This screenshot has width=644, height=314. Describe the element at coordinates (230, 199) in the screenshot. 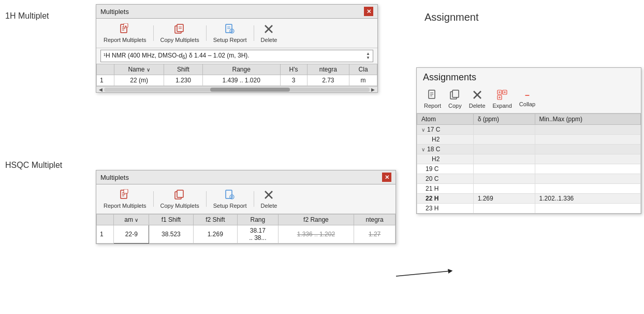

I see `panel2-setup-button: Setup Report` at that location.